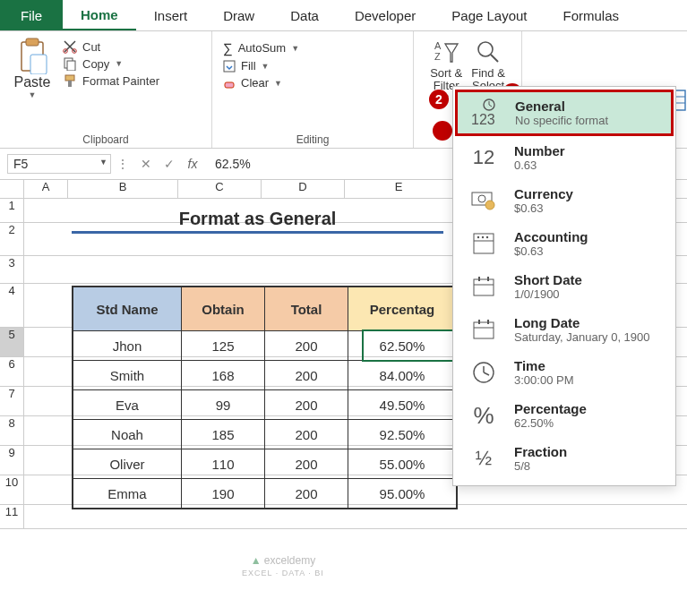 The width and height of the screenshot is (687, 616). Describe the element at coordinates (265, 346) in the screenshot. I see `table-row: Jhon12520062.50%` at that location.